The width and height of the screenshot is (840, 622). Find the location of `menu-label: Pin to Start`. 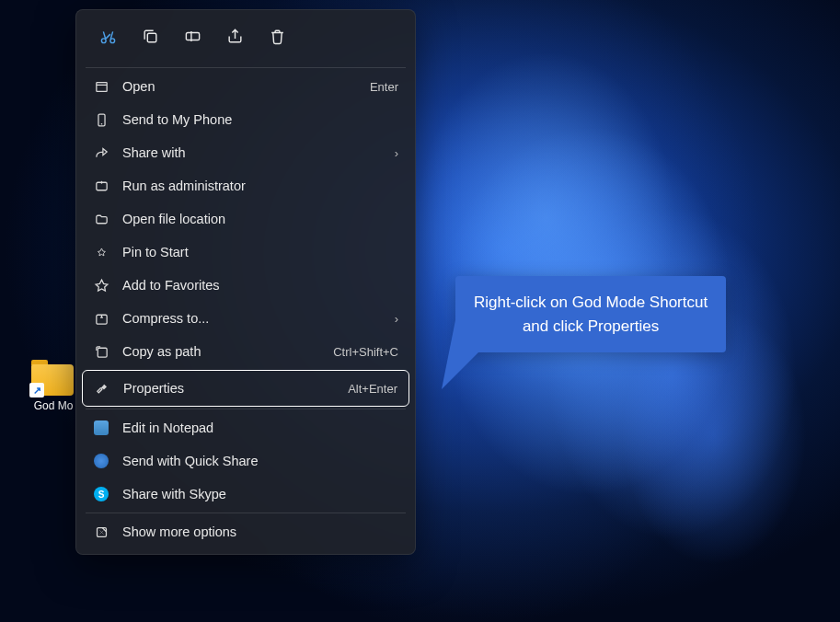

menu-label: Pin to Start is located at coordinates (260, 252).